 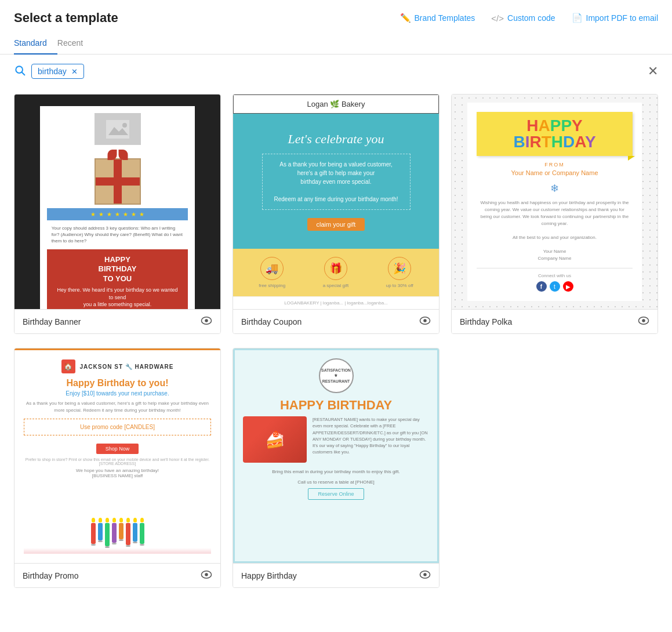 What do you see at coordinates (75, 43) in the screenshot?
I see `tab-recent: Recent` at bounding box center [75, 43].